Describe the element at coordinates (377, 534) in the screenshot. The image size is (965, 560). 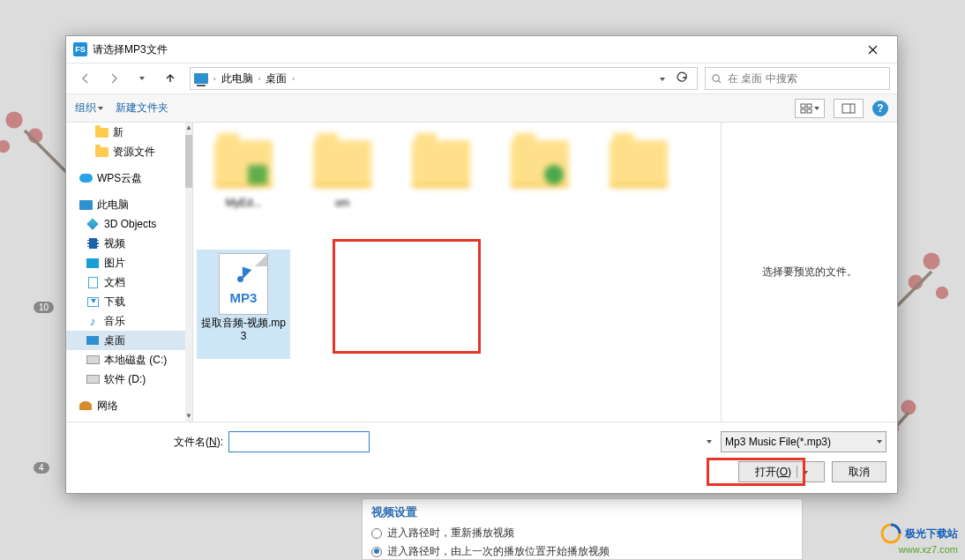
I see `radio-restart` at that location.